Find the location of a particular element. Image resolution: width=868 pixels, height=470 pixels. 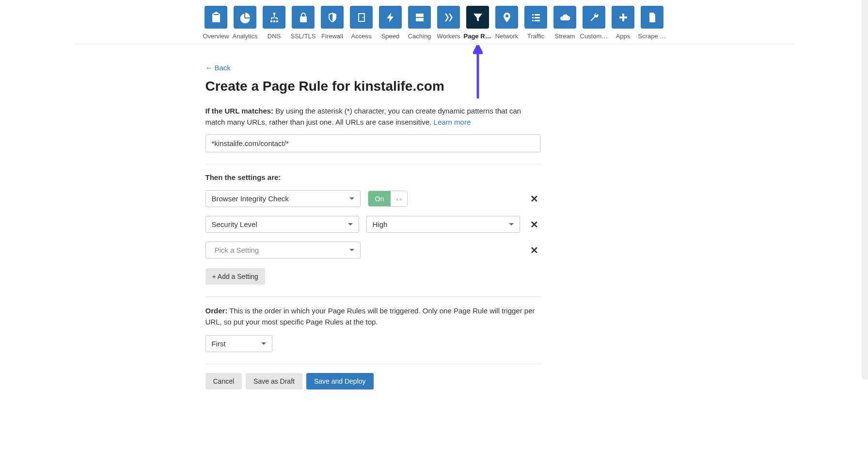

nav-item-workers: Workers is located at coordinates (449, 23).